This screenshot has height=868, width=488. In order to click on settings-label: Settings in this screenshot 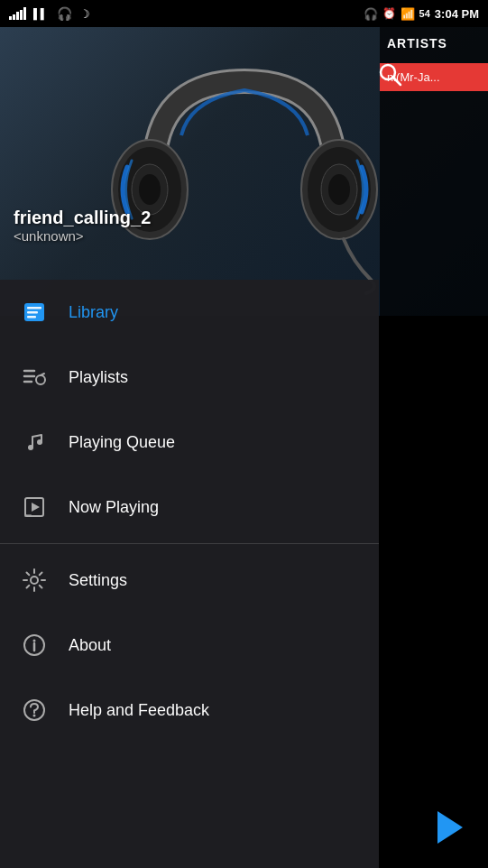, I will do `click(97, 581)`.